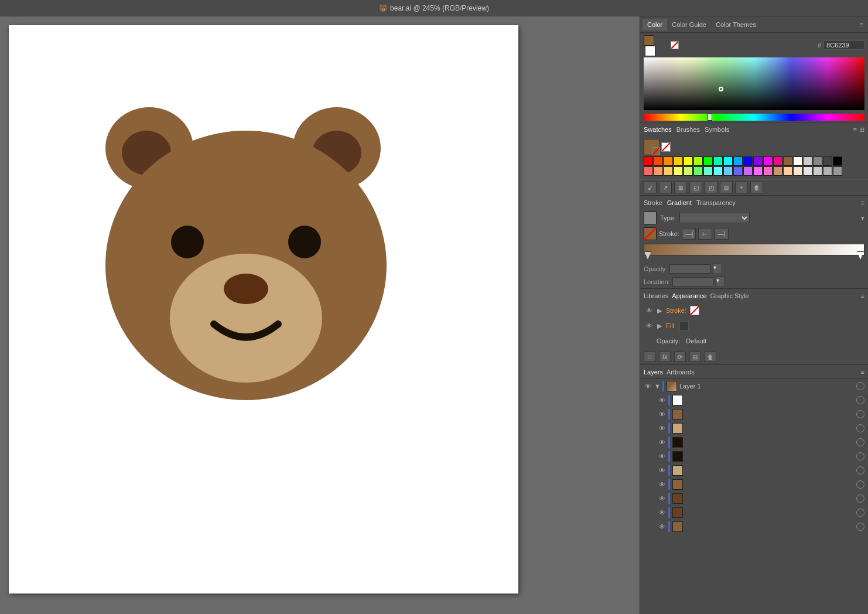  Describe the element at coordinates (860, 428) in the screenshot. I see `path2-target` at that location.